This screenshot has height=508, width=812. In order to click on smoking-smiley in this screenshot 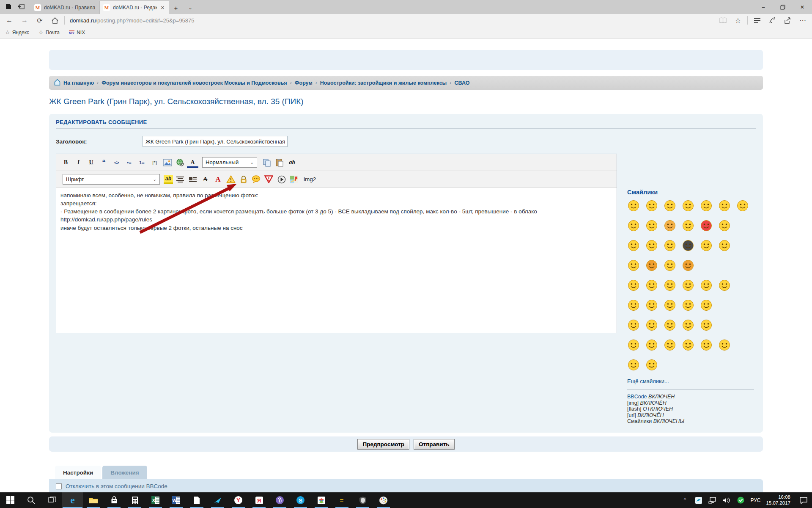, I will do `click(670, 265)`.